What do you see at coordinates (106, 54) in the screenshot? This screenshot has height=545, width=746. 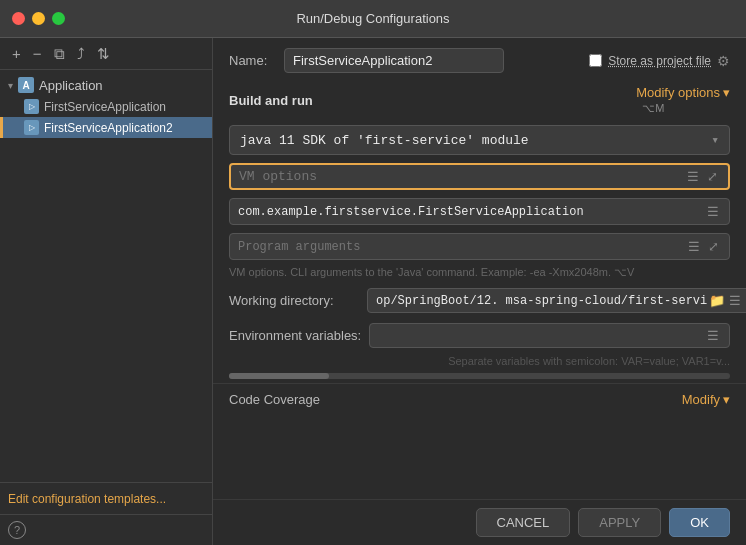 I see `sidebar-toolbar: + − ⧉ ⤴ ⇅` at bounding box center [106, 54].